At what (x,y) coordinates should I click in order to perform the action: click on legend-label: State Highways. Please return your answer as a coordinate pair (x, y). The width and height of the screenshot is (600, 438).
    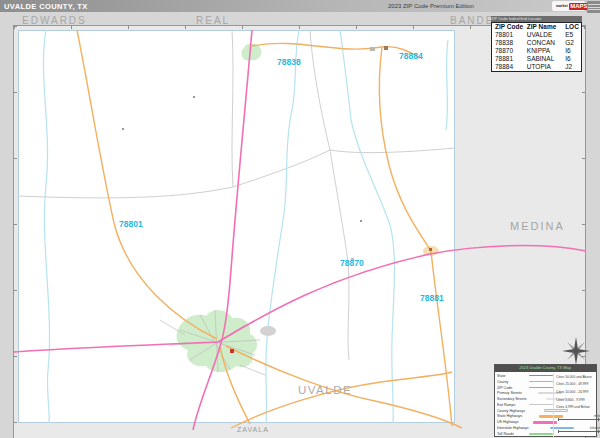
    Looking at the image, I should click on (510, 417).